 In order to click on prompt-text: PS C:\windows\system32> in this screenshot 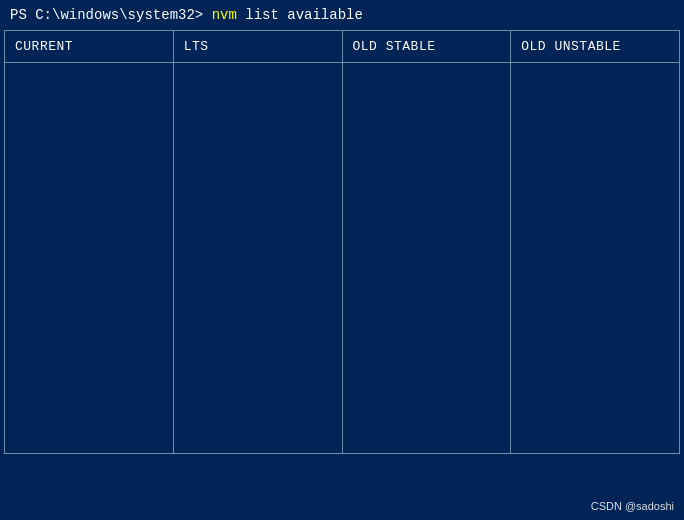, I will do `click(111, 15)`.